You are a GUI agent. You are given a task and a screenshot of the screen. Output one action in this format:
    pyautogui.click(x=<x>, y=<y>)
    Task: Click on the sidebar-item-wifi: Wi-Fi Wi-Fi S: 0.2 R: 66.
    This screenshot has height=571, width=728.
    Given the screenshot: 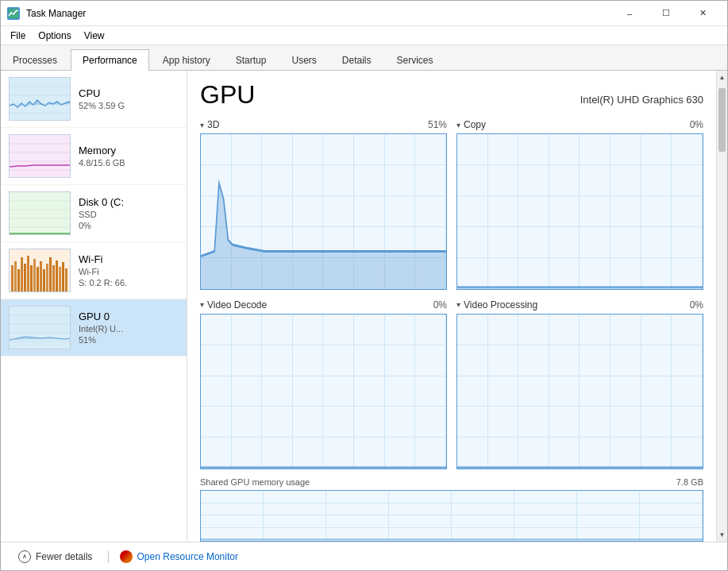 What is the action you would take?
    pyautogui.click(x=94, y=271)
    